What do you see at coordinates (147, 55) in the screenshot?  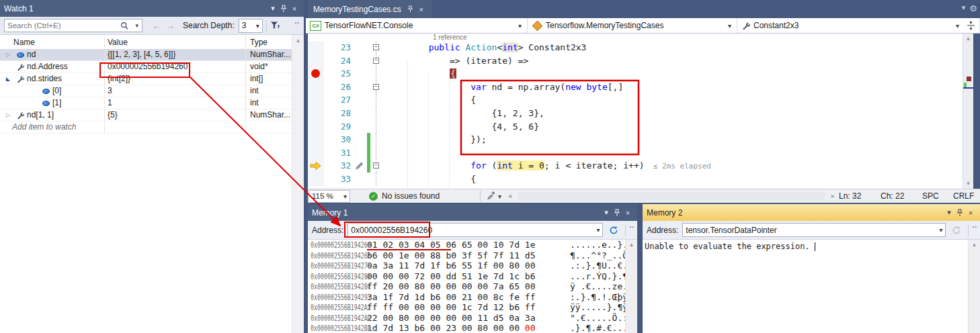 I see `watch-row: ▷nd{[[1, 2, 3], [4, 5, 6]]}NumShar...` at bounding box center [147, 55].